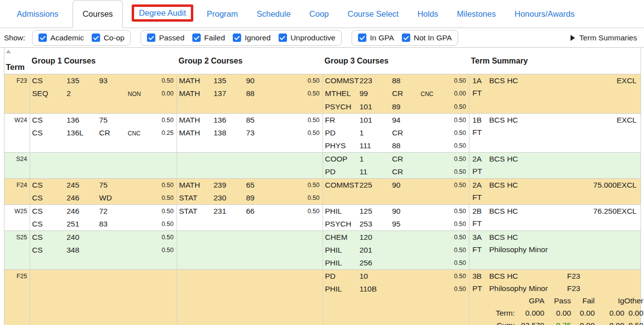 This screenshot has width=644, height=325. What do you see at coordinates (555, 94) in the screenshot?
I see `term-summary-cell: 1ABCS HCEXCLFT` at bounding box center [555, 94].